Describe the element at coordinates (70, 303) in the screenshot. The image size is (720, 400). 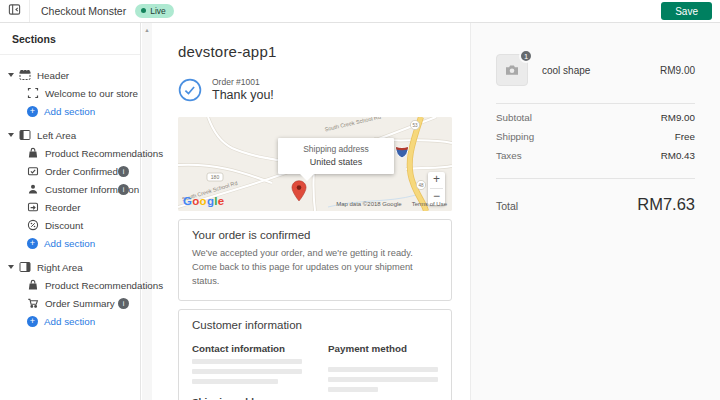
I see `sidebar-item-order-summary: Order Summary i` at that location.